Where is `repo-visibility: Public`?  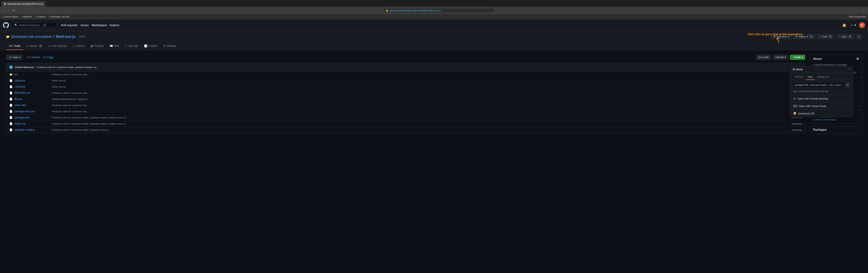
repo-visibility: Public is located at coordinates (82, 36).